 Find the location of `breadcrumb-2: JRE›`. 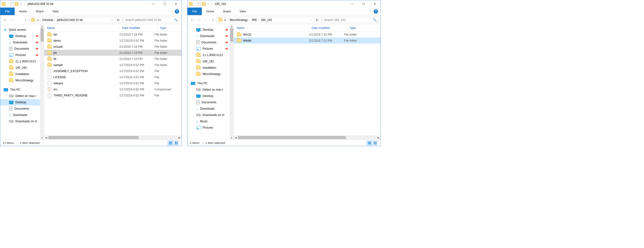

breadcrumb-2: JRE› is located at coordinates (255, 20).